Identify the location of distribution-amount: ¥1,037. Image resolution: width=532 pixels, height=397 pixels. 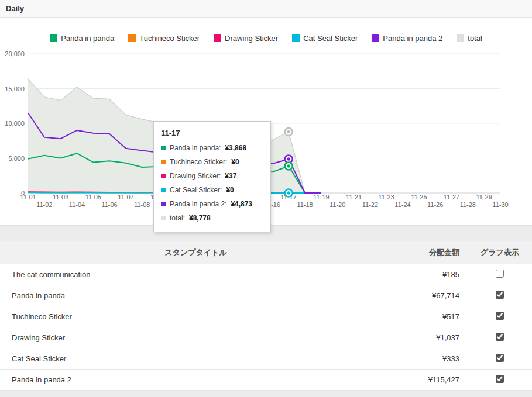
(430, 338).